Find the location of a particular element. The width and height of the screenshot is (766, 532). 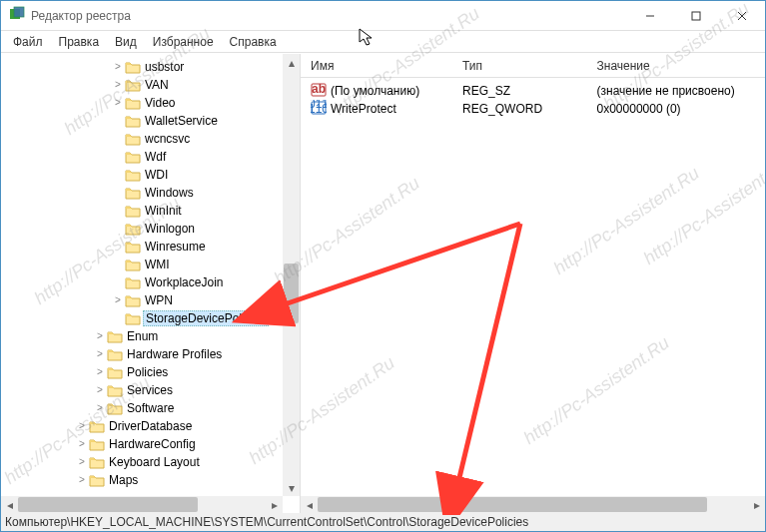

tree-node-label: Services is located at coordinates (150, 390).